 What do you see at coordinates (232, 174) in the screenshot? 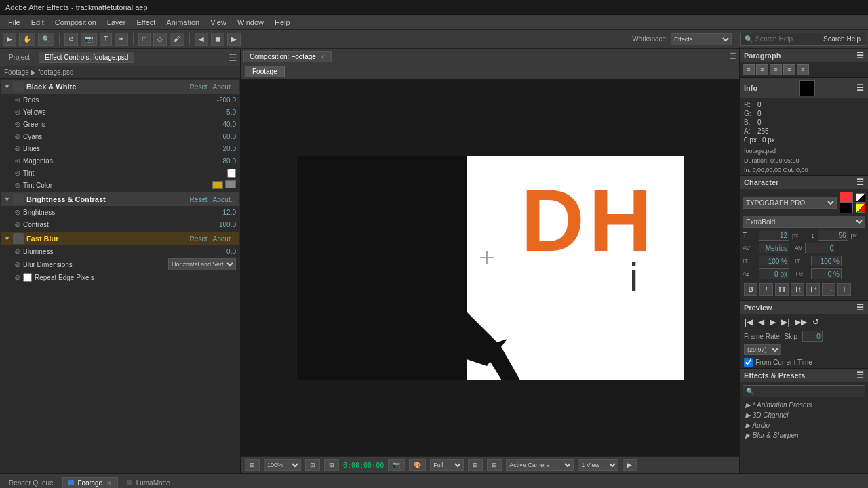
I see `bw-tint-checkbox` at bounding box center [232, 174].